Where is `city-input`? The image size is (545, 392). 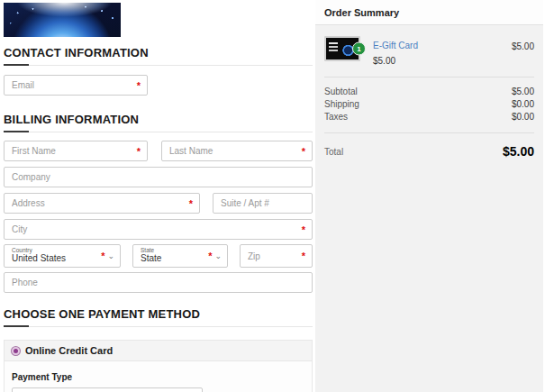
city-input is located at coordinates (159, 229).